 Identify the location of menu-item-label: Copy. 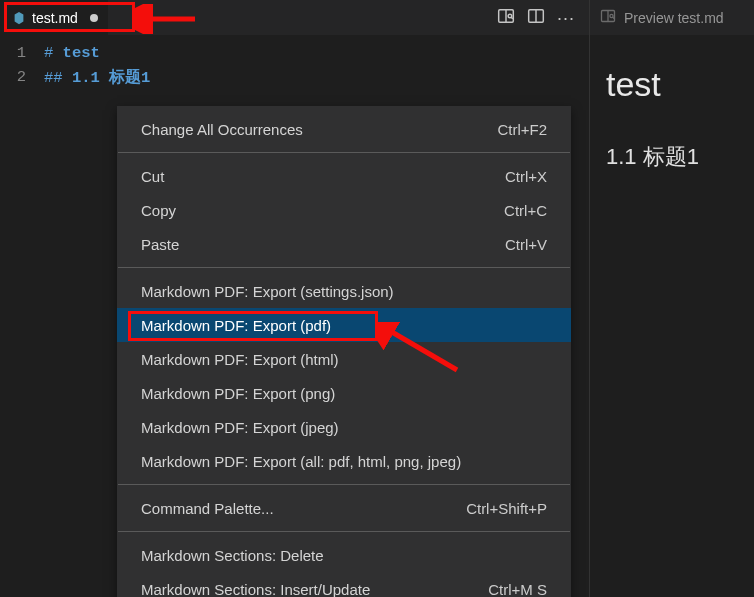
(158, 210).